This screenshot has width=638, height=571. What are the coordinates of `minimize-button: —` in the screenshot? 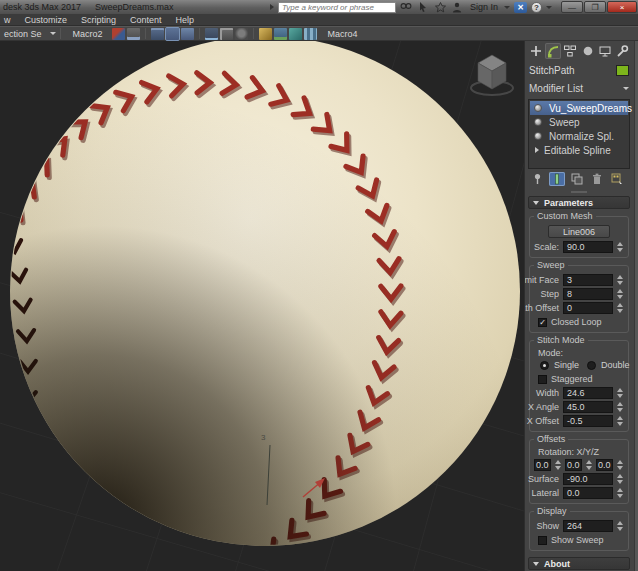 It's located at (572, 7).